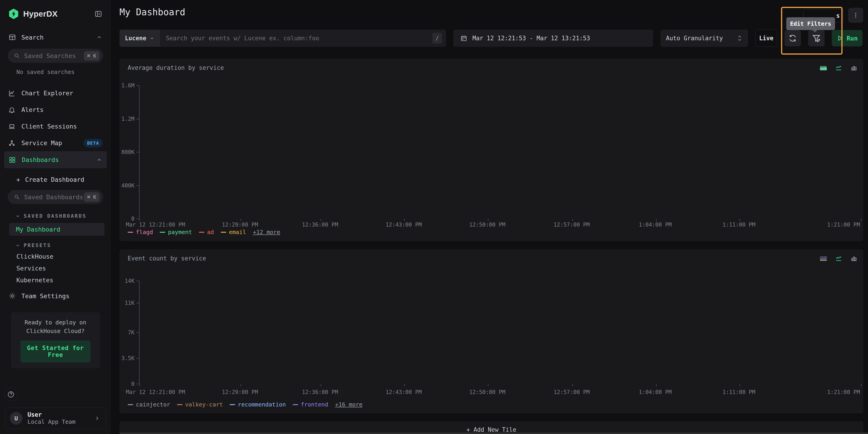 The width and height of the screenshot is (868, 434). I want to click on x-tick-label: 12:29:00 PM, so click(240, 392).